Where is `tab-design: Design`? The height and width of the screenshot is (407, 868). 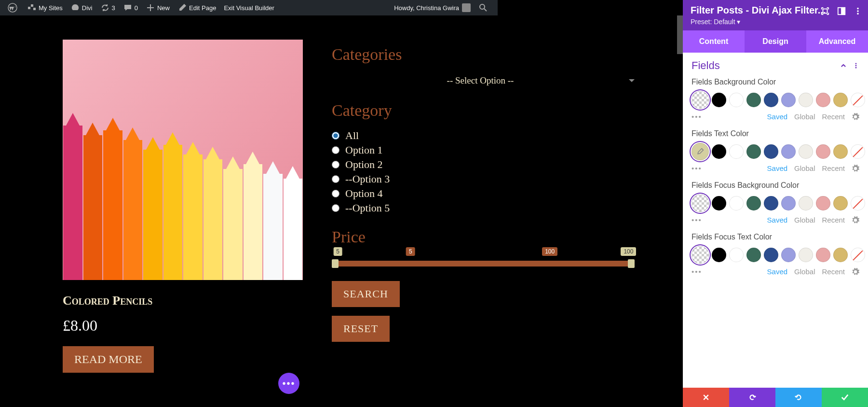 tab-design: Design is located at coordinates (775, 42).